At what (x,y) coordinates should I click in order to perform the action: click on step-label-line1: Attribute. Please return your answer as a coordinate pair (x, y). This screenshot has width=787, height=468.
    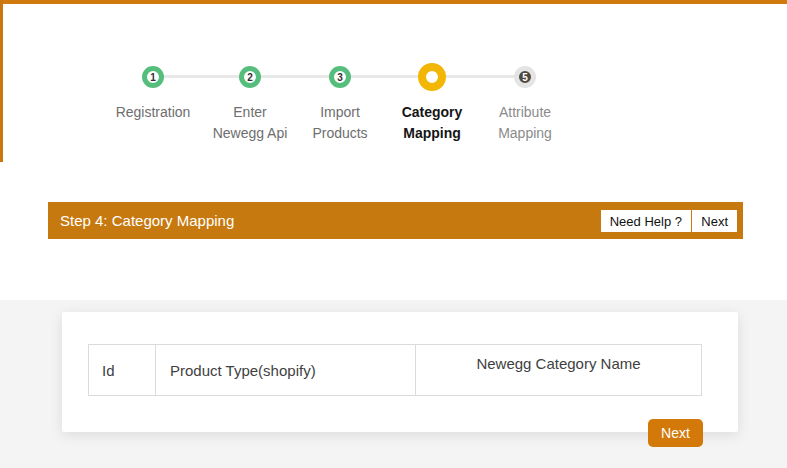
    Looking at the image, I should click on (525, 112).